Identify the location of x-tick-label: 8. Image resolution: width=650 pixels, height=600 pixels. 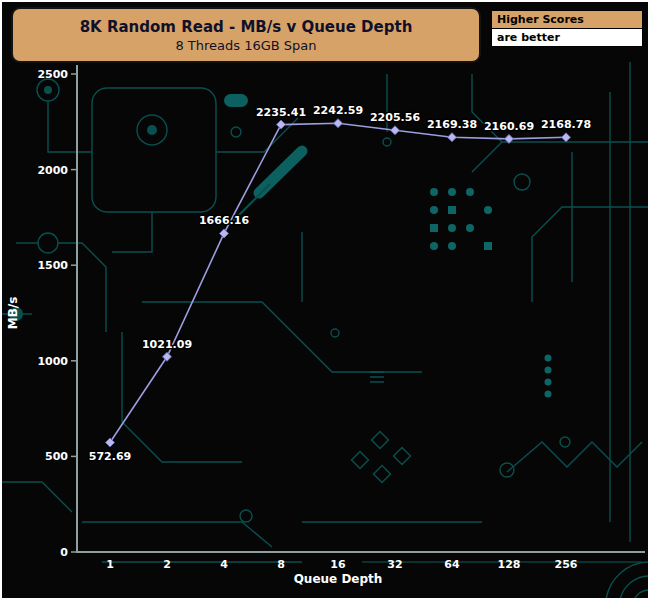
(281, 564).